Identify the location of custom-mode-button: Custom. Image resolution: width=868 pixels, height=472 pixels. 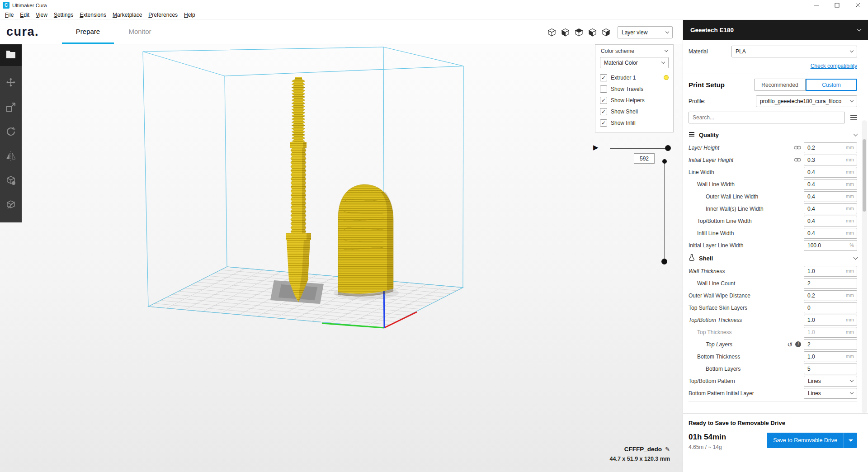
(831, 85).